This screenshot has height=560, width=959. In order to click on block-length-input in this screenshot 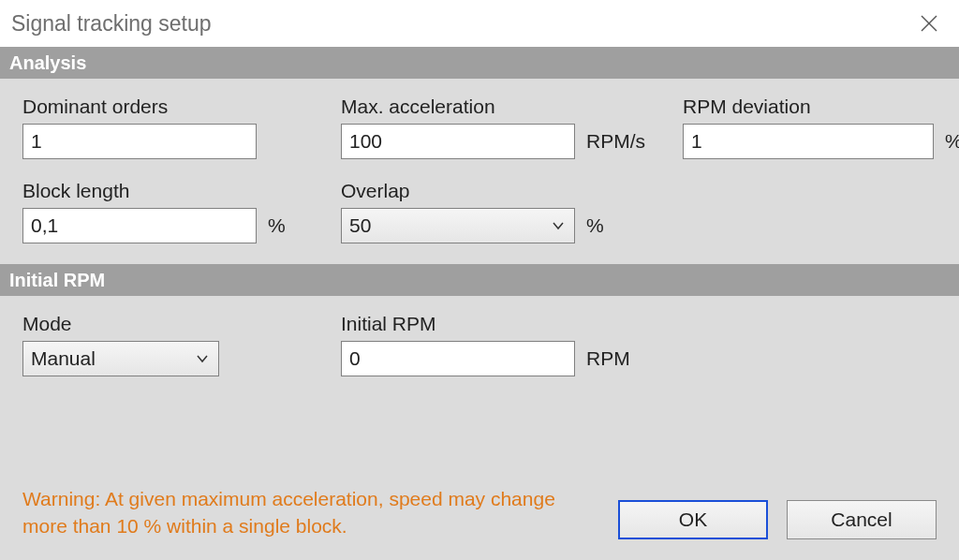, I will do `click(140, 226)`.